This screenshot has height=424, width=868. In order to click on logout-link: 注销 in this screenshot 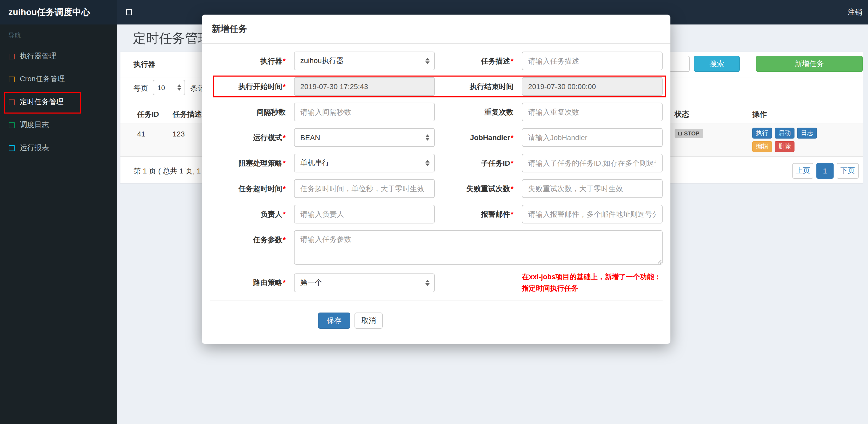, I will do `click(855, 12)`.